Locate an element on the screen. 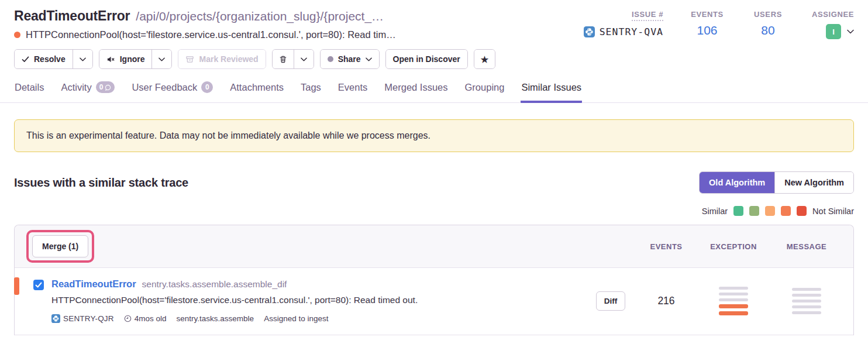 This screenshot has width=868, height=361. ignore-button-label: Ignore is located at coordinates (132, 59).